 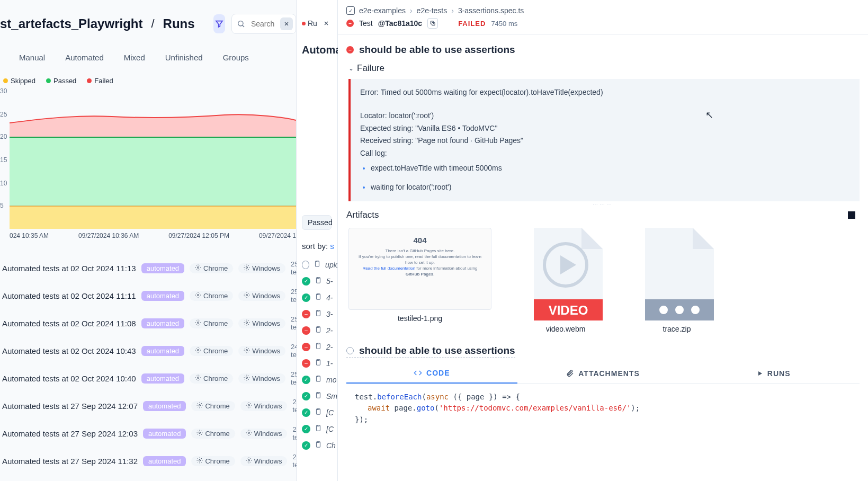 I want to click on bc-seg: e2e-tests, so click(x=432, y=11).